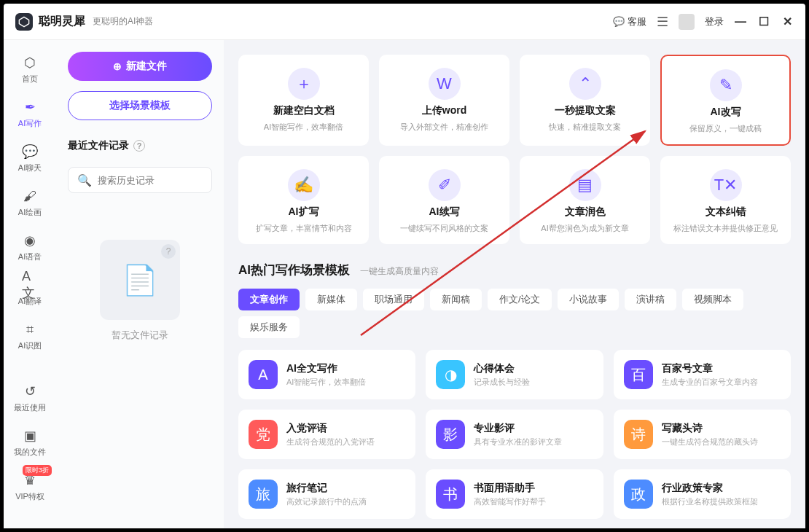 The height and width of the screenshot is (532, 809). Describe the element at coordinates (30, 124) in the screenshot. I see `sidebar-item-label: AI写作` at that location.